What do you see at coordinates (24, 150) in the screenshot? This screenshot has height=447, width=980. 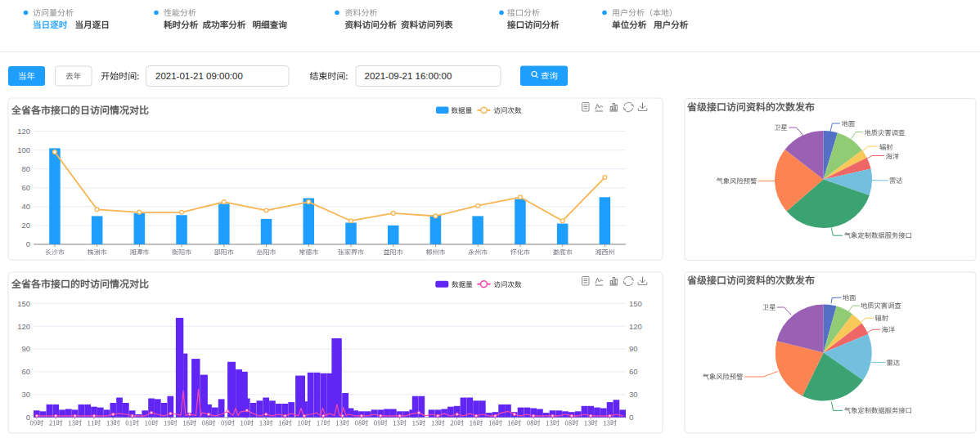 I see `svg-text: 100` at bounding box center [24, 150].